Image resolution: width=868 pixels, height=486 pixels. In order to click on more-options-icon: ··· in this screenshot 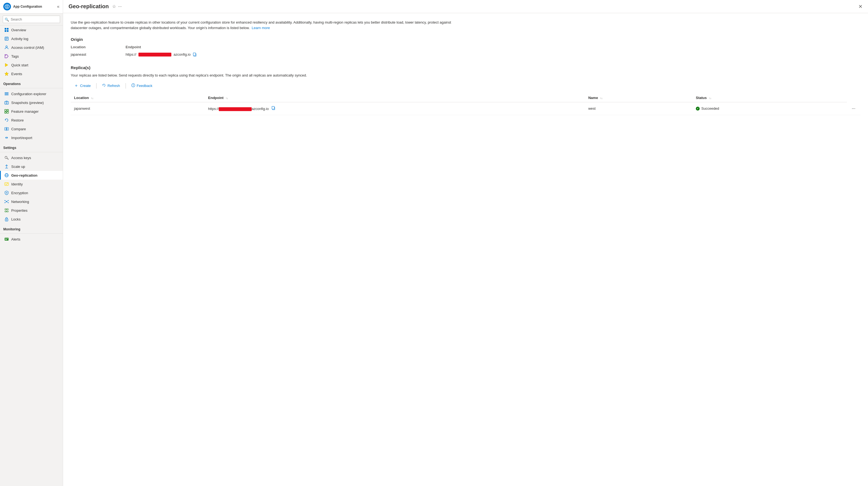, I will do `click(120, 7)`.